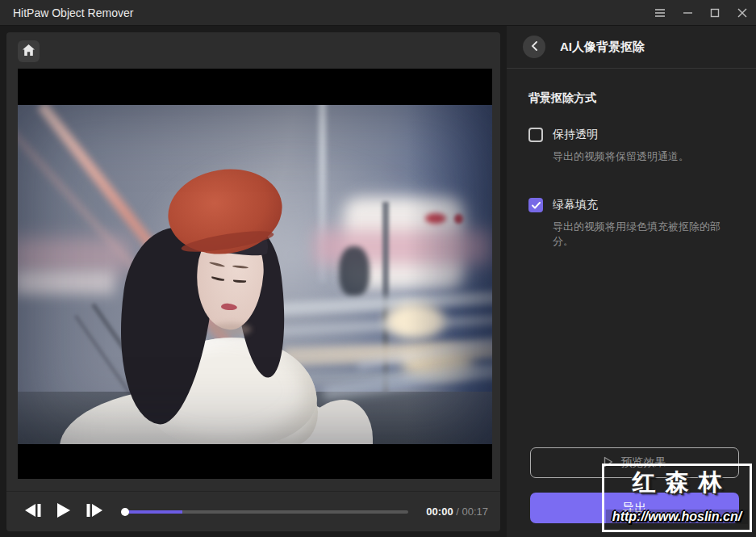  Describe the element at coordinates (265, 512) in the screenshot. I see `timeline-track` at that location.